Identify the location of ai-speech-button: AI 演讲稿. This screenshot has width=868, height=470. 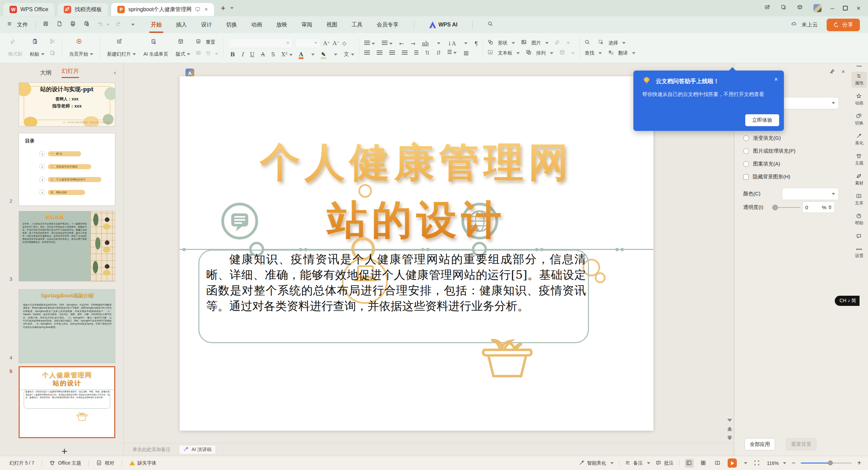
(197, 450).